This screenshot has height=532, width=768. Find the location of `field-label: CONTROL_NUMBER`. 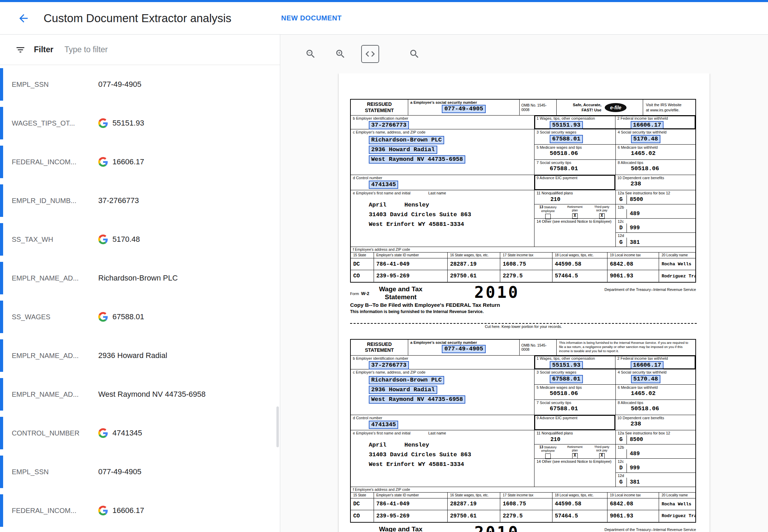

field-label: CONTROL_NUMBER is located at coordinates (54, 433).